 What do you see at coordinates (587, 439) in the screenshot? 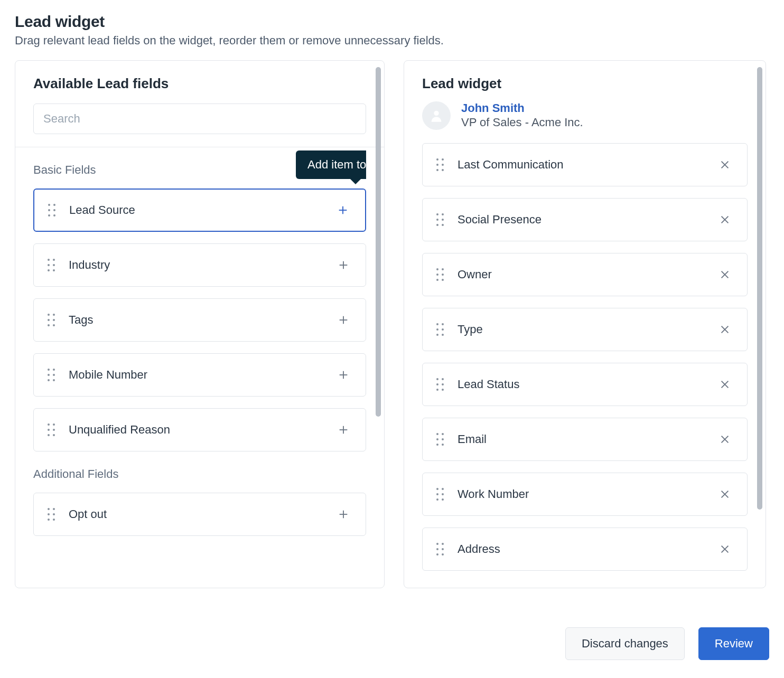
I see `field-label: Email` at bounding box center [587, 439].